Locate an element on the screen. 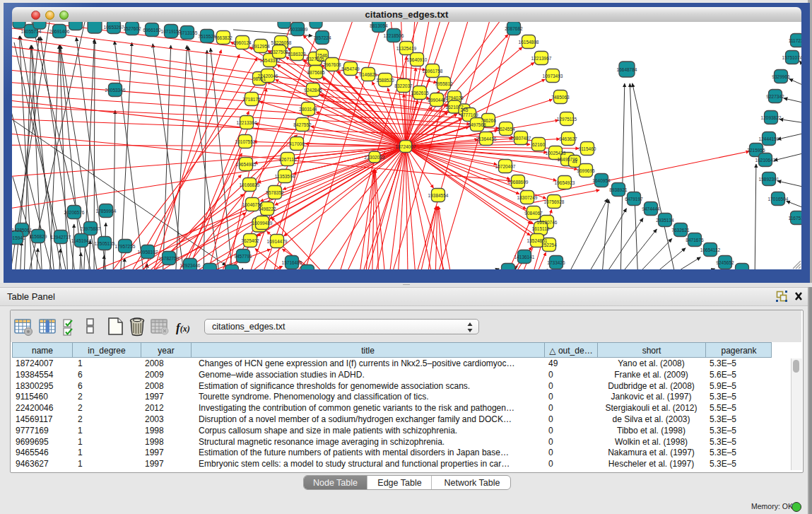  svg-text: 2935134 is located at coordinates (665, 221).